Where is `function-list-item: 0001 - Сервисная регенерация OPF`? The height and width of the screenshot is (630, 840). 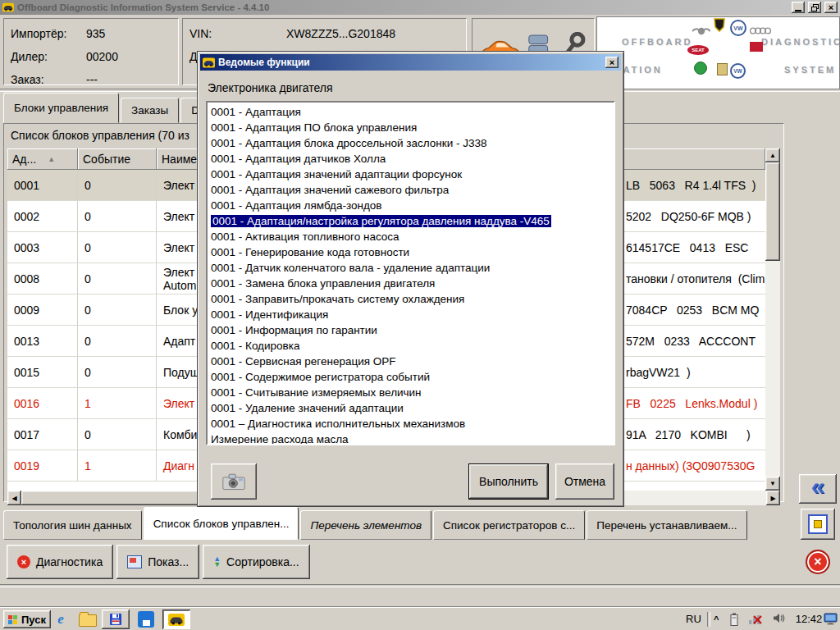
function-list-item: 0001 - Сервисная регенерация OPF is located at coordinates (412, 361).